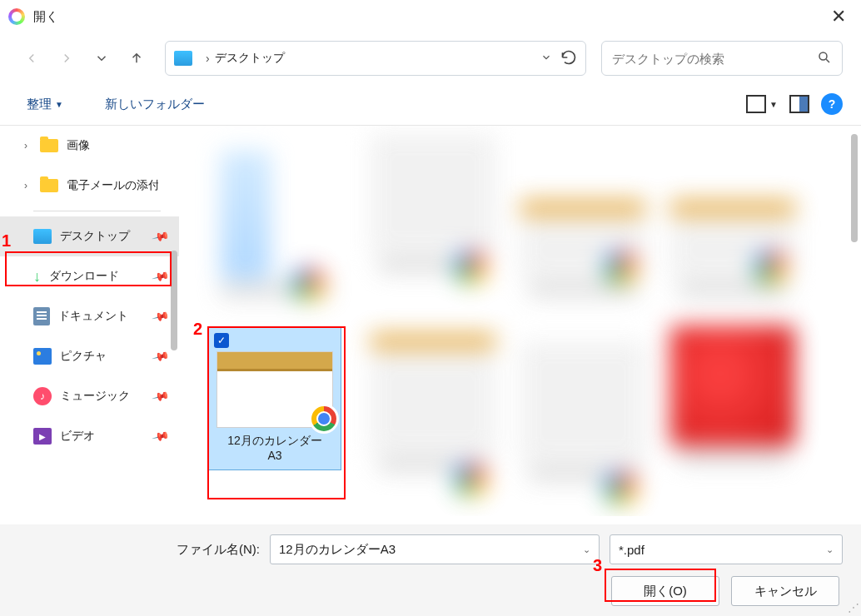 This screenshot has width=861, height=616. What do you see at coordinates (569, 58) in the screenshot?
I see `refresh-button` at bounding box center [569, 58].